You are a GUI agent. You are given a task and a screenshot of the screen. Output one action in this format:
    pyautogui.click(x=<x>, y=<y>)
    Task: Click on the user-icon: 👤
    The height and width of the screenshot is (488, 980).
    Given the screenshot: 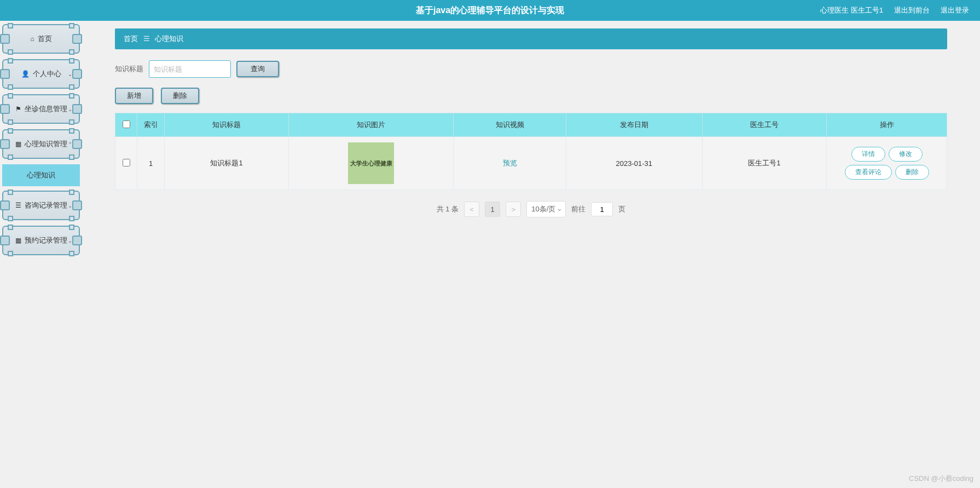 What is the action you would take?
    pyautogui.click(x=25, y=74)
    